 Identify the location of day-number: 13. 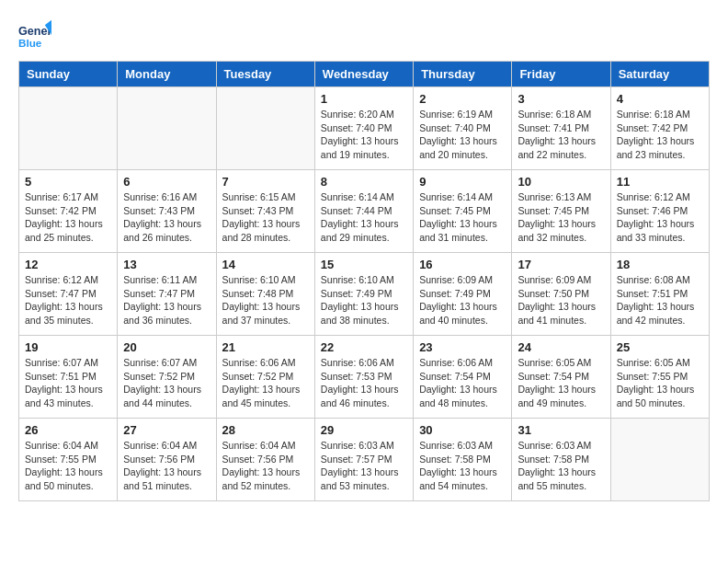
(166, 265).